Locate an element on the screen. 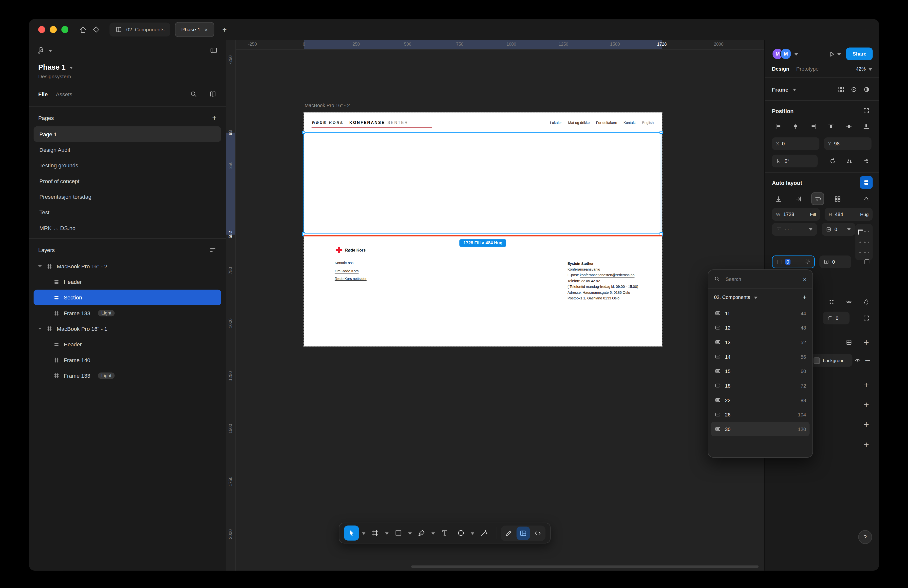 This screenshot has width=908, height=588. component-browser-icon is located at coordinates (96, 30).